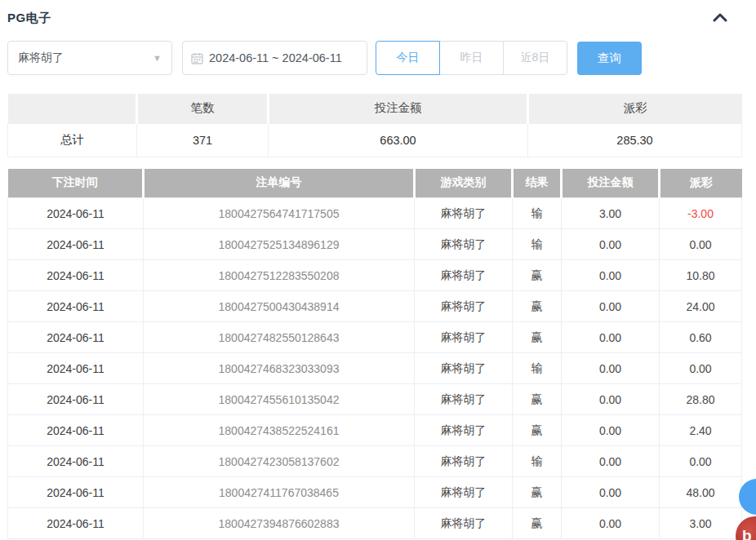 The height and width of the screenshot is (540, 756). I want to click on payout-cell: 24.00, so click(700, 307).